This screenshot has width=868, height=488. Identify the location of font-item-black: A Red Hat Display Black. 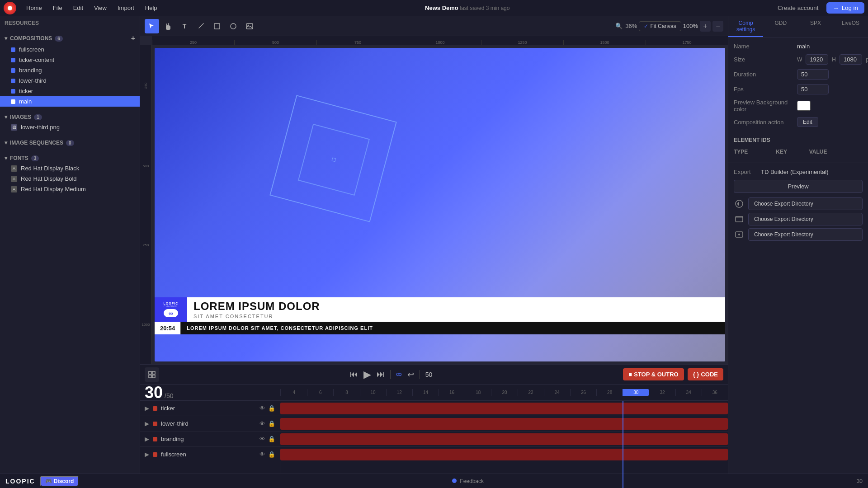
(70, 168).